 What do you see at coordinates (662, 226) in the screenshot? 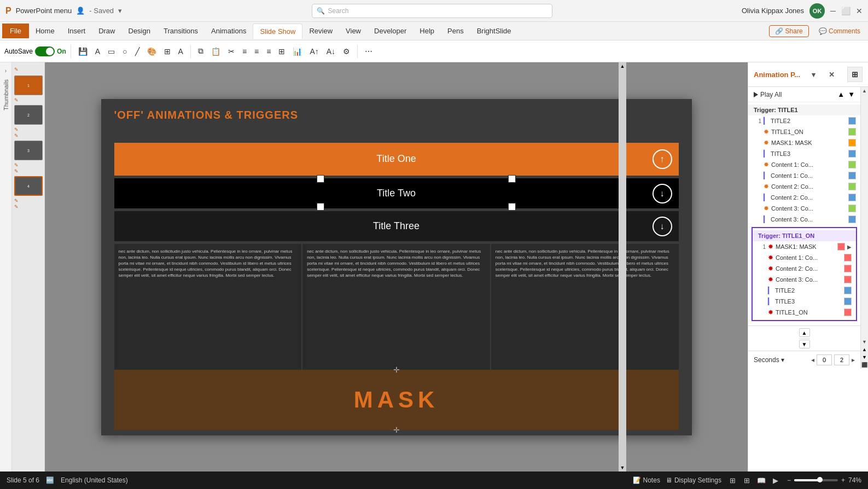
I see `title-three-arrow: ↓` at bounding box center [662, 226].